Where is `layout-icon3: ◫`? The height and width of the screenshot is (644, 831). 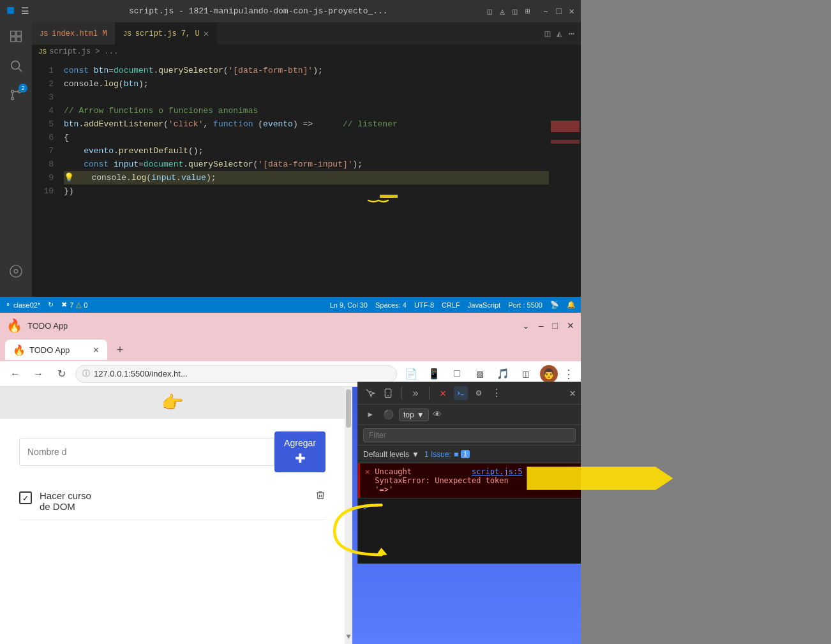
layout-icon3: ◫ is located at coordinates (515, 11).